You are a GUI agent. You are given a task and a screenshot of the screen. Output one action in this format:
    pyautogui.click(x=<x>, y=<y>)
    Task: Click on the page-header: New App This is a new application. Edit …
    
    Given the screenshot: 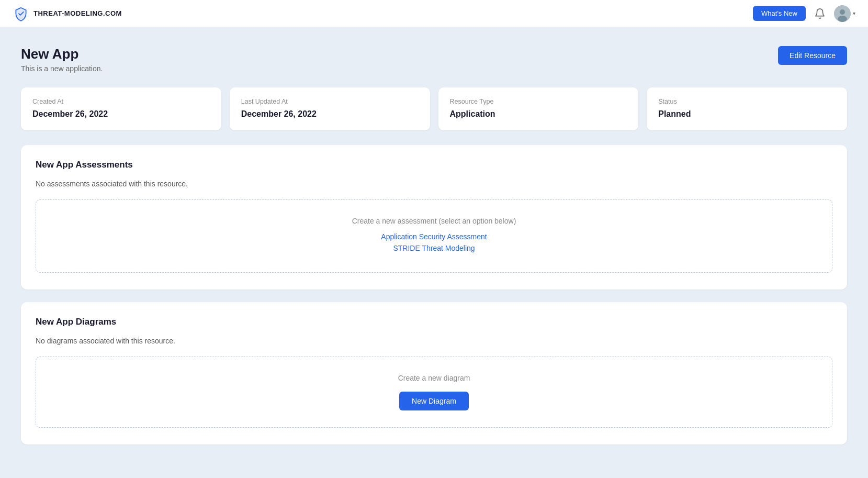 What is the action you would take?
    pyautogui.click(x=434, y=60)
    